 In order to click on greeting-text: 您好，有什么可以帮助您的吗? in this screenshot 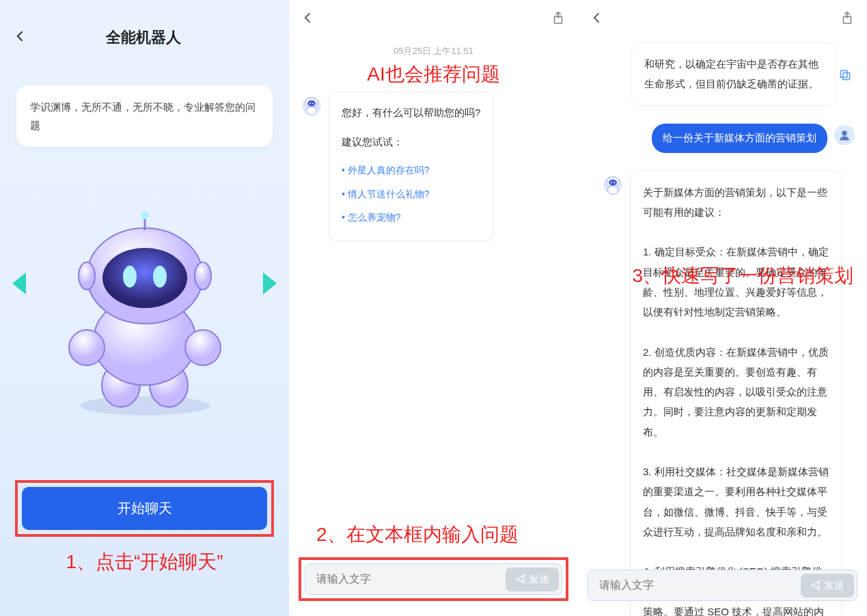, I will do `click(411, 113)`.